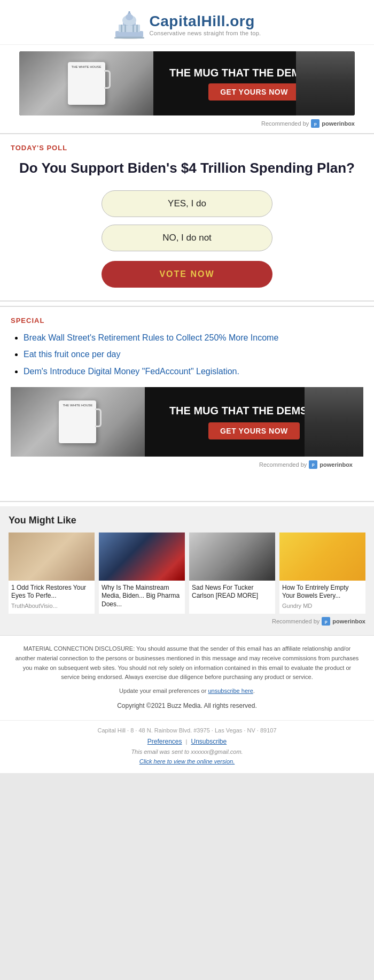  What do you see at coordinates (187, 238) in the screenshot?
I see `poll-option-no: NO, I do not` at bounding box center [187, 238].